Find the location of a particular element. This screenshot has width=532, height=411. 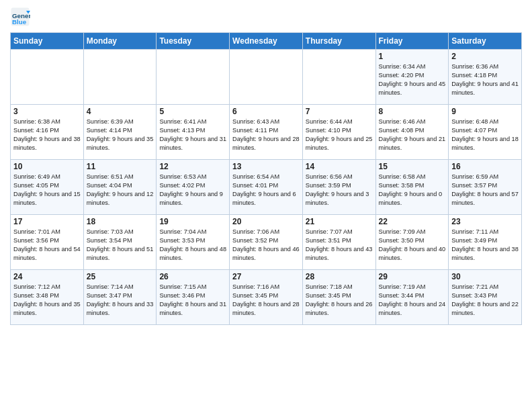

day-number: 26 is located at coordinates (193, 277).